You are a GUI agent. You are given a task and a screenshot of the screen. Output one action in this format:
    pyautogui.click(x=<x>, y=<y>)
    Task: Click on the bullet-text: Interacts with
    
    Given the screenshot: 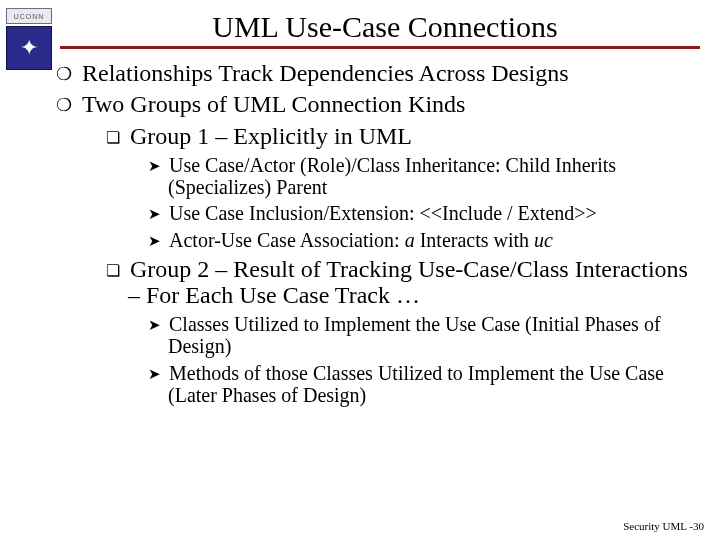 What is the action you would take?
    pyautogui.click(x=474, y=240)
    